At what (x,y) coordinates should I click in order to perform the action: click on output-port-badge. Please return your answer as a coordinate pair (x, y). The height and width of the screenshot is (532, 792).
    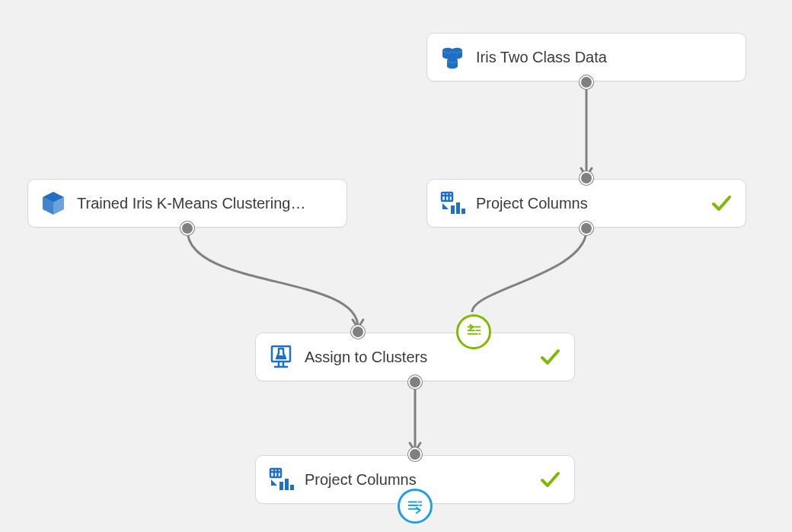
    Looking at the image, I should click on (415, 506).